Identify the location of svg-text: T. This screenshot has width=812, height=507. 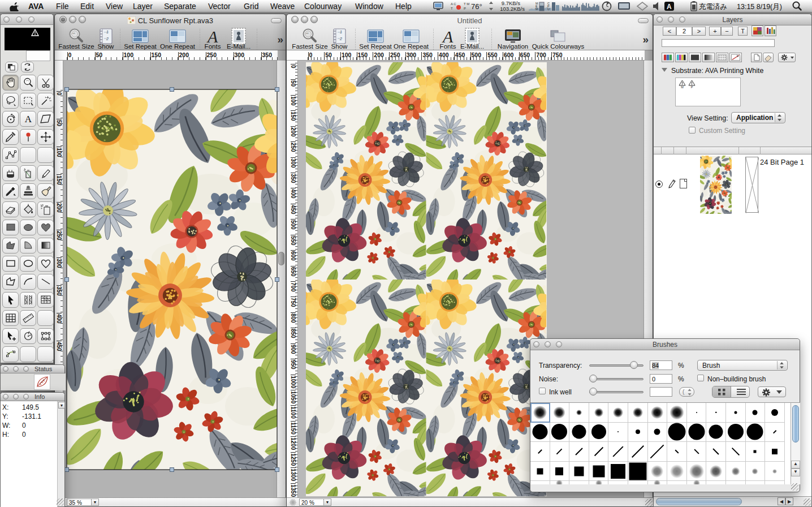
(452, 8).